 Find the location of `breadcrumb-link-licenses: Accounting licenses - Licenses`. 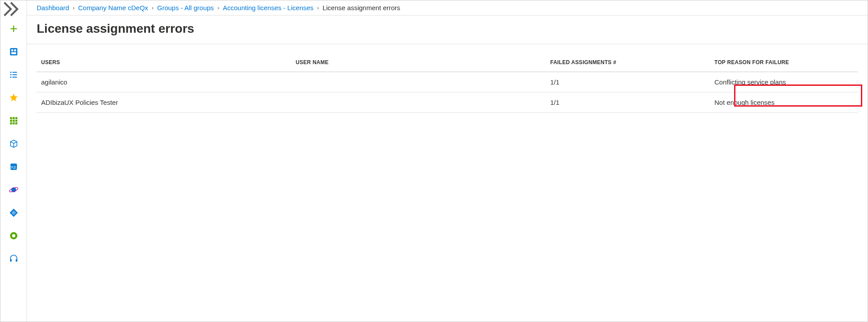

breadcrumb-link-licenses: Accounting licenses - Licenses is located at coordinates (268, 8).